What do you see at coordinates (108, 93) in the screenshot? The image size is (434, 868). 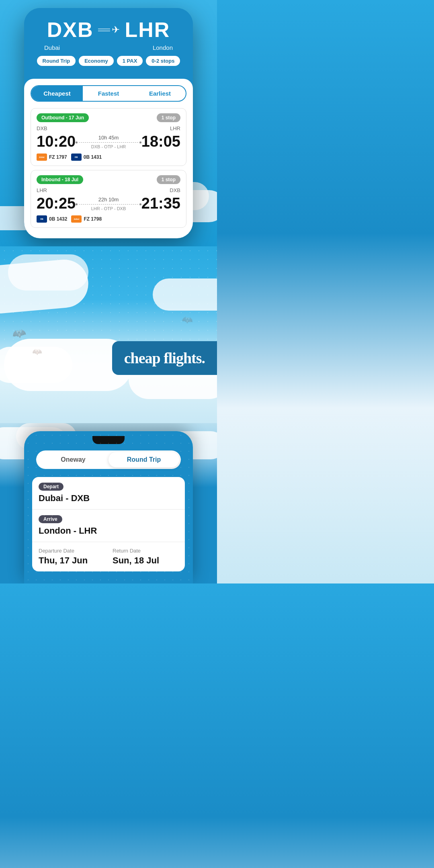 I see `tab-fastest: Fastest` at bounding box center [108, 93].